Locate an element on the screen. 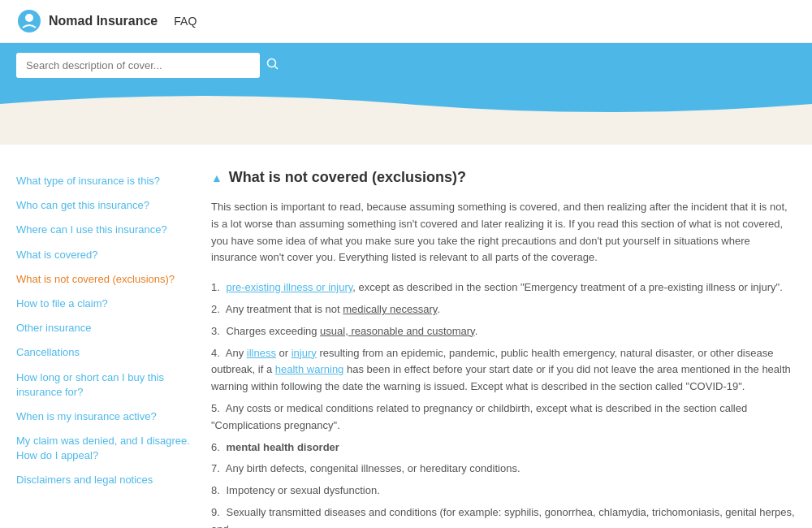 This screenshot has height=528, width=812. exclusion-5-text: Any costs or medical conditions related … is located at coordinates (479, 417).